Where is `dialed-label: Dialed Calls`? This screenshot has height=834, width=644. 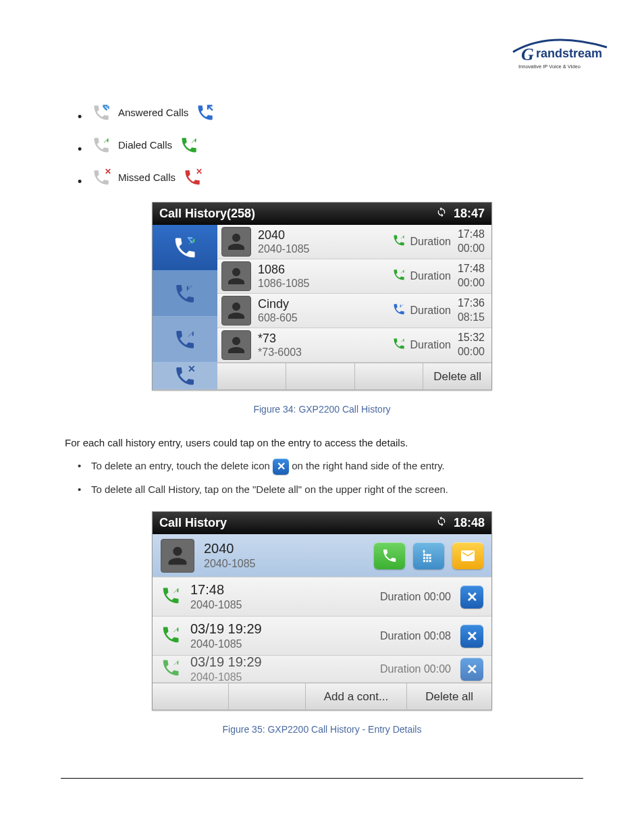 dialed-label: Dialed Calls is located at coordinates (145, 145).